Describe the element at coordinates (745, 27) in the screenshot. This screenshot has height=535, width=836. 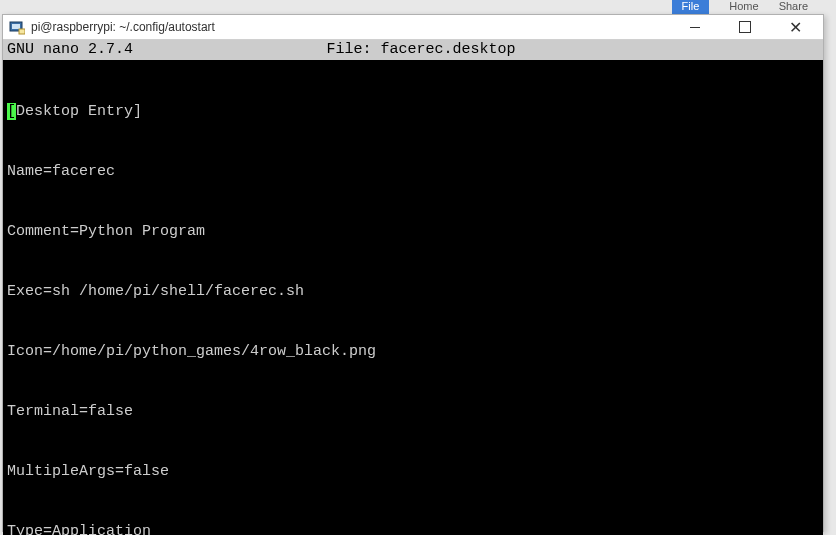
I see `window-controls: ✕` at that location.